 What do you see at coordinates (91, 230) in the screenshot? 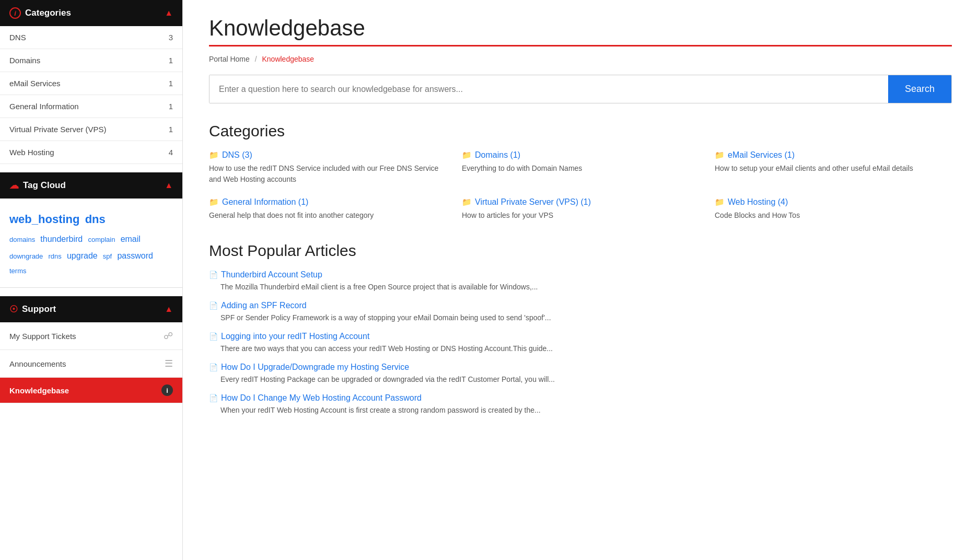
I see `sidebar-tagcloud-section: ☁ Tag Cloud ▲ web_hosting dns domains th…` at bounding box center [91, 230].